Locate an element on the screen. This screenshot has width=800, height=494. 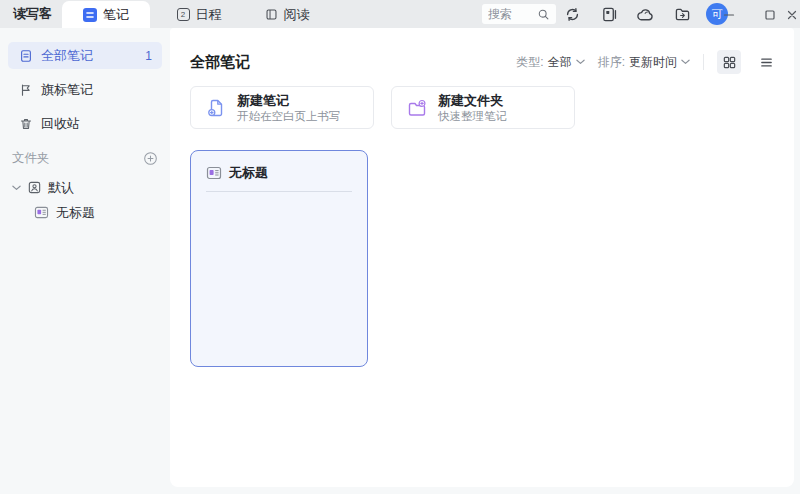
tab-schedule: 2 日程 is located at coordinates (199, 14).